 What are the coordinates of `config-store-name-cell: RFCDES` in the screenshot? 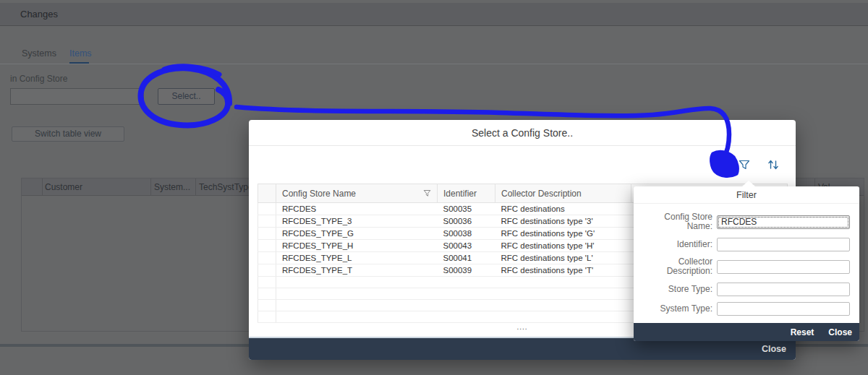 It's located at (357, 210).